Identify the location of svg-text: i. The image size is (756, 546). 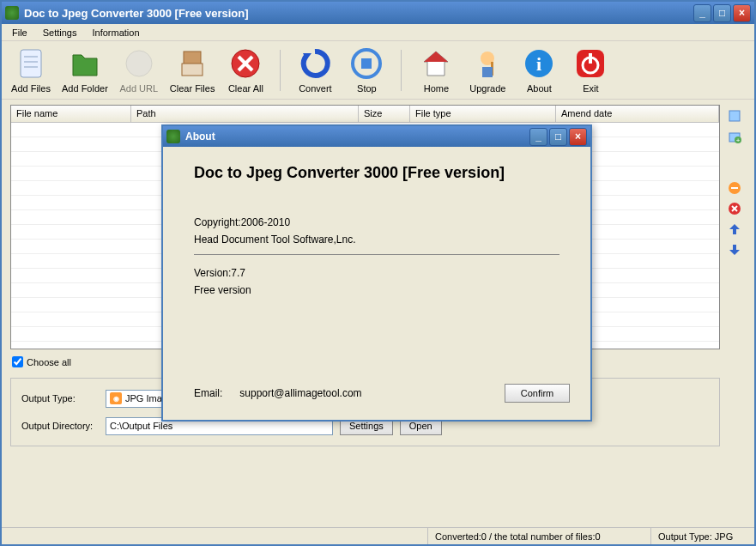
(539, 64).